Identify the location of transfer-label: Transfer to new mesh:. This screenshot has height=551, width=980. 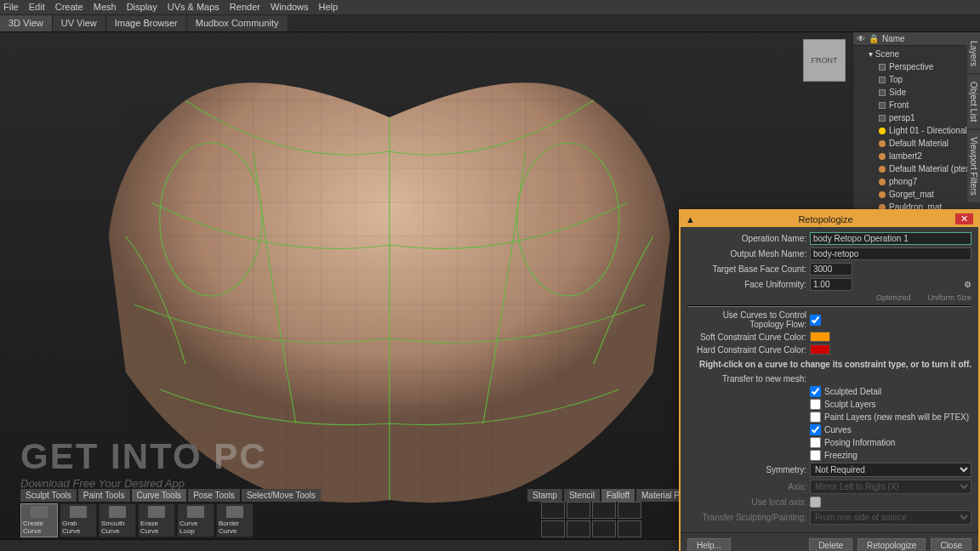
(747, 379).